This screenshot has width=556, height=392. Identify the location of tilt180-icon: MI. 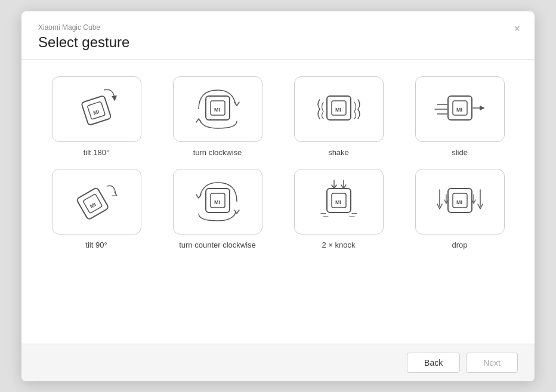
(97, 109).